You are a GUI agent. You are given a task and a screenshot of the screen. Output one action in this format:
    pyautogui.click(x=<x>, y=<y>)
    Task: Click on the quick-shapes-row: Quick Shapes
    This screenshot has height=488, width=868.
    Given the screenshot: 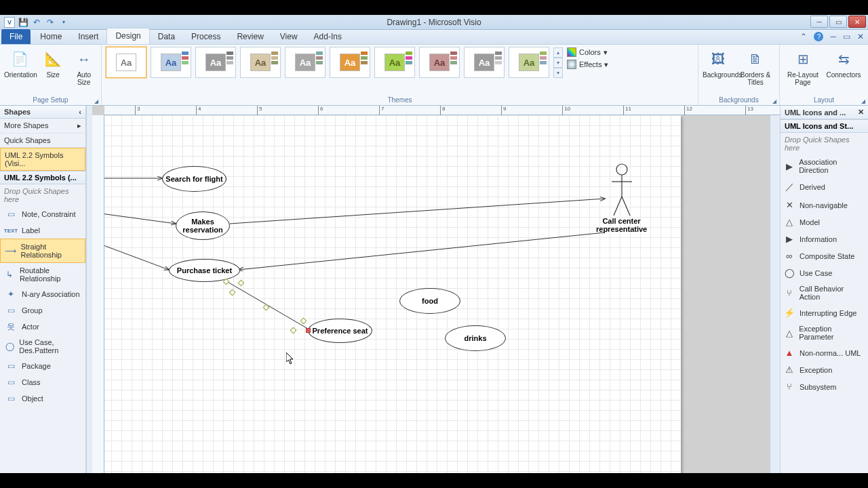 What is the action you would take?
    pyautogui.click(x=43, y=141)
    